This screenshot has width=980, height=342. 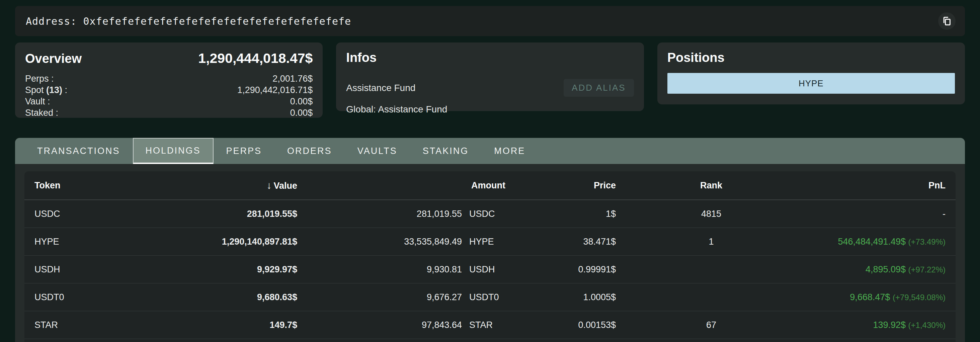 What do you see at coordinates (947, 21) in the screenshot?
I see `copy-icon` at bounding box center [947, 21].